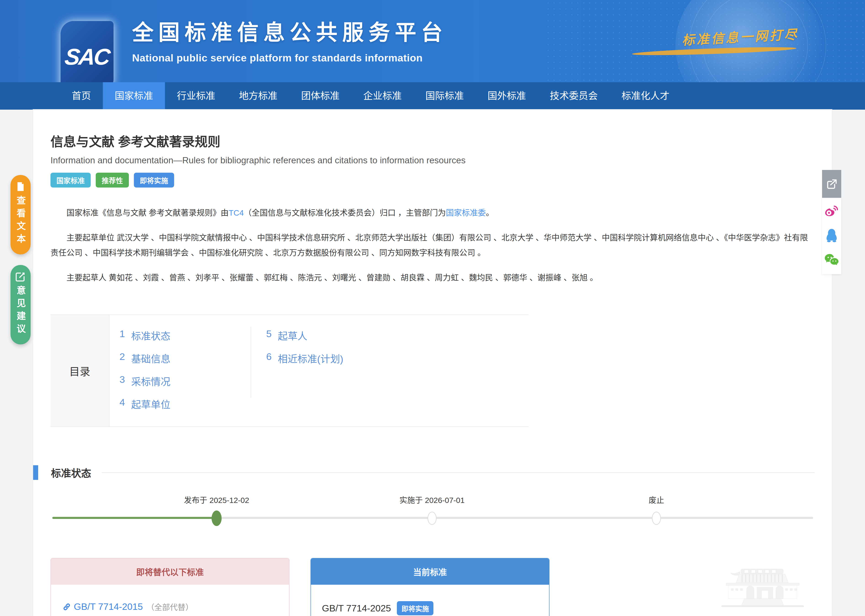 This screenshot has width=865, height=616. I want to click on toc-item-adoption: 3 采标情况, so click(185, 381).